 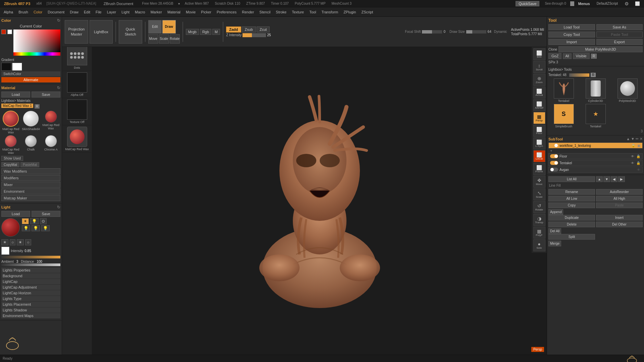 I want to click on frame-button: ⬜ Frame, so click(x=539, y=169).